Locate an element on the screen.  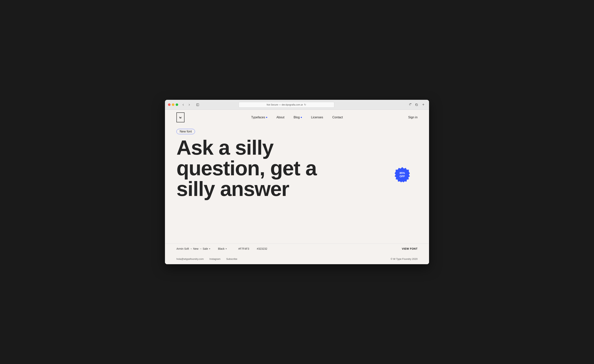
logo: w is located at coordinates (180, 118).